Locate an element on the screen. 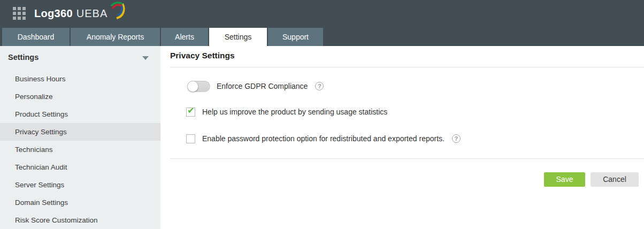 The width and height of the screenshot is (644, 229). gdpr-toggle is located at coordinates (199, 87).